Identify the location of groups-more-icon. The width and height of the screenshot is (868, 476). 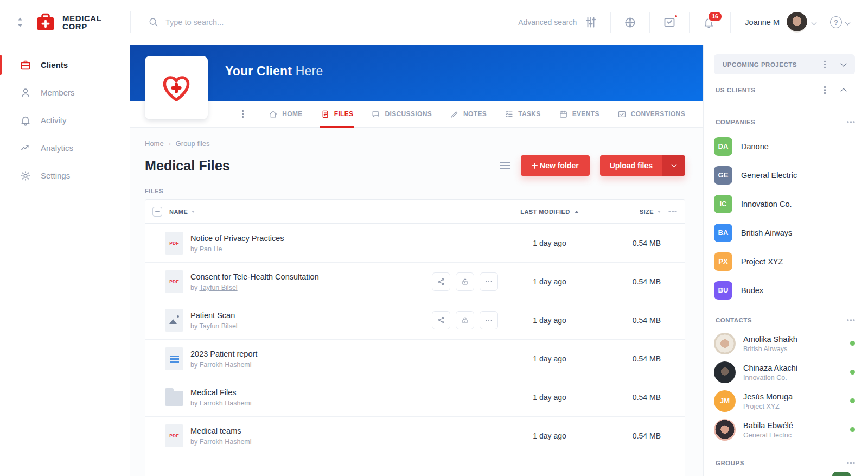
(851, 463).